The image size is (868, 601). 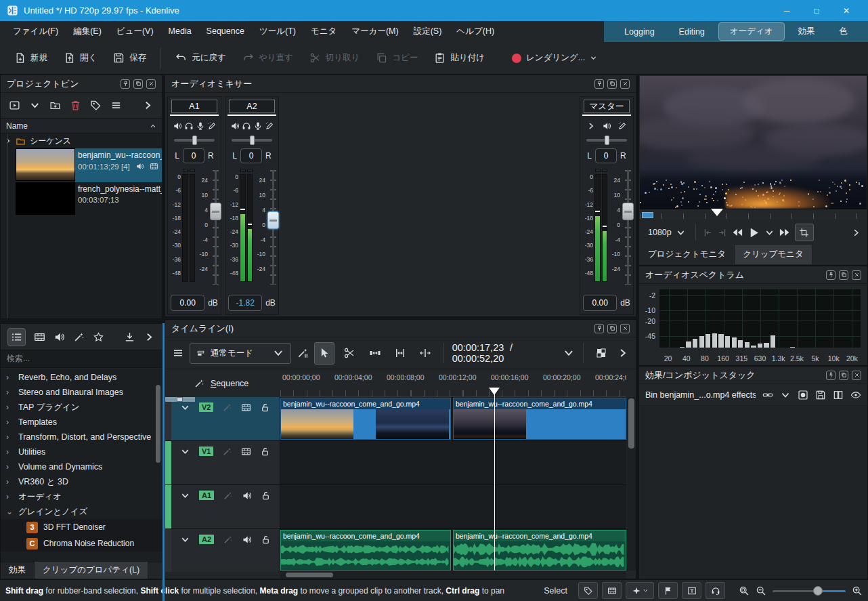 What do you see at coordinates (223, 463) in the screenshot?
I see `track-header-v1: V1` at bounding box center [223, 463].